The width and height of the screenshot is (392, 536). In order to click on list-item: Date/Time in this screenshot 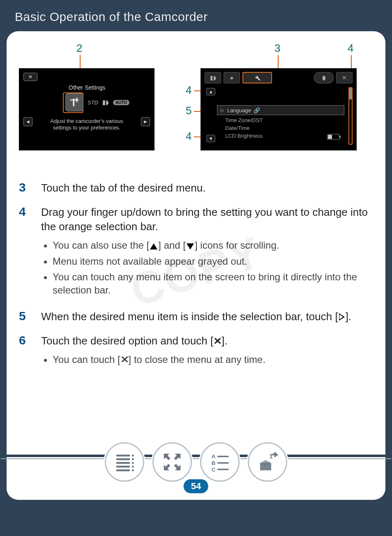, I will do `click(244, 128)`.